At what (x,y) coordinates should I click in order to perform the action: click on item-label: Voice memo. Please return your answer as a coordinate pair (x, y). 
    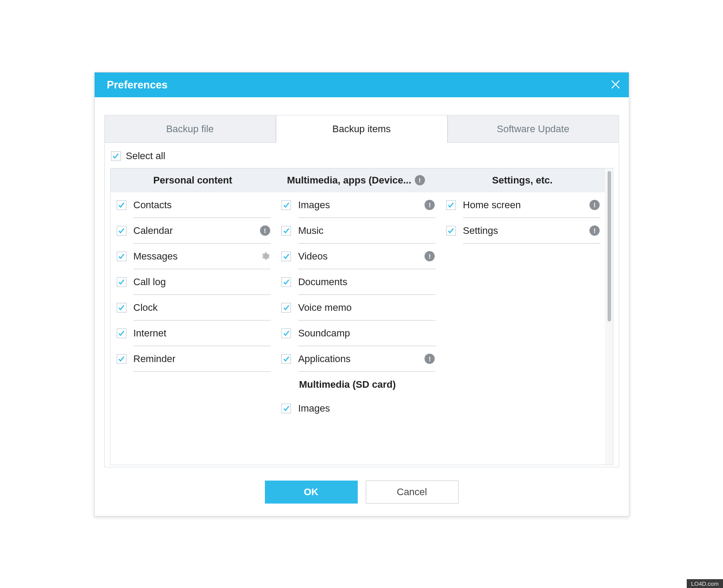
    Looking at the image, I should click on (357, 308).